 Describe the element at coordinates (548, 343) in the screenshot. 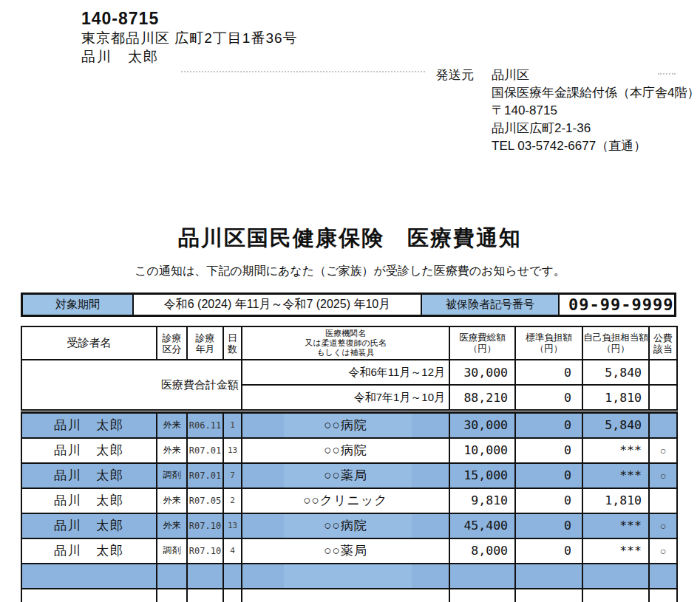

I see `header-standard: 標準負担額 （円）` at that location.